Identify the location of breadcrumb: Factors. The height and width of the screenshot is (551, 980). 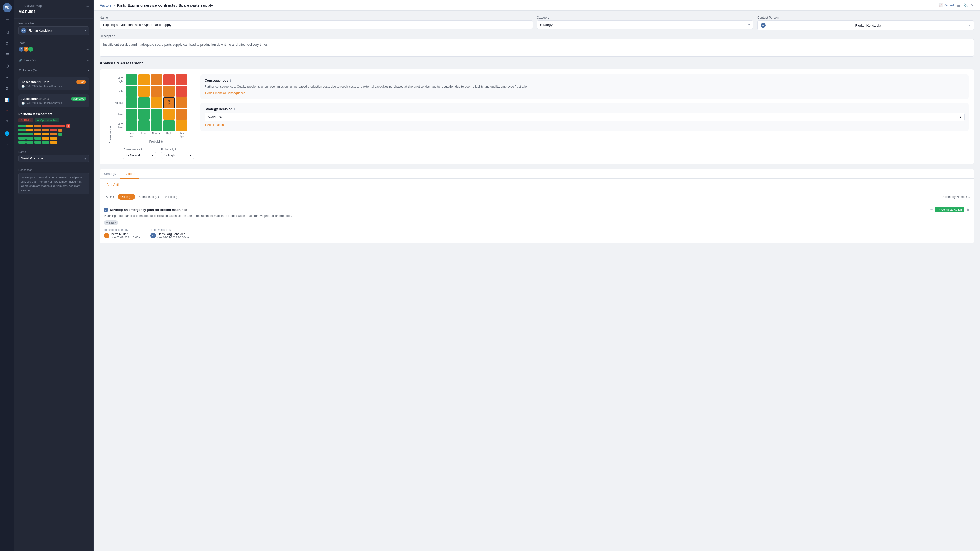
(106, 5).